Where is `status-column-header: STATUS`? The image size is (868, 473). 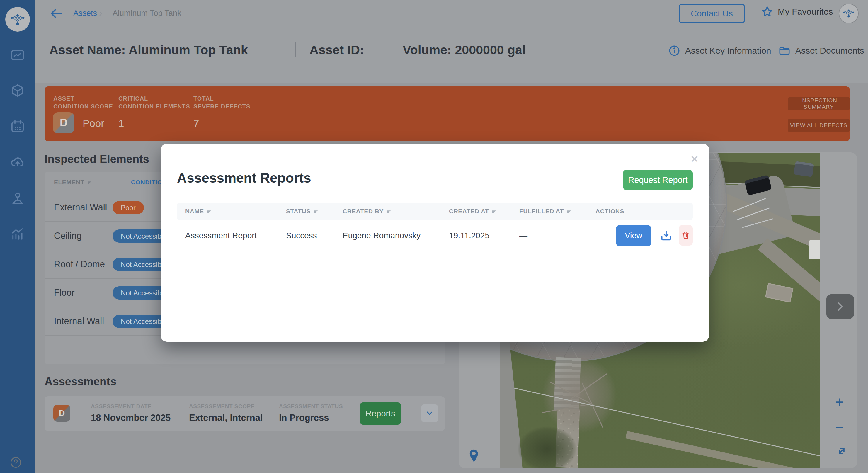 status-column-header: STATUS is located at coordinates (302, 212).